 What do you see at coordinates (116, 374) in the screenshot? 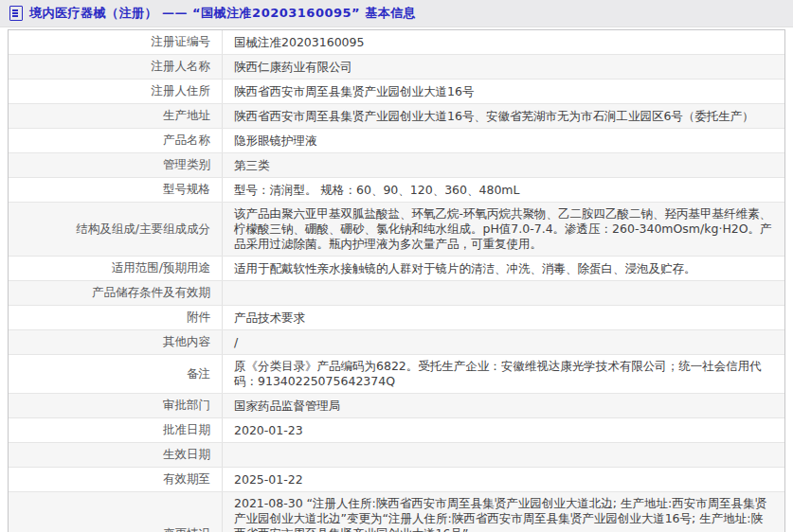
I see `row-label: 备注` at bounding box center [116, 374].